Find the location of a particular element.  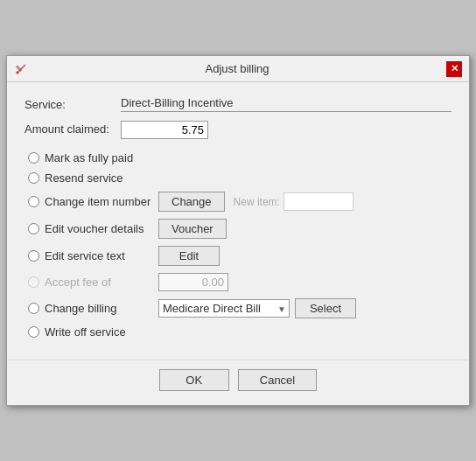

change-item-row: Change item number Change New item: is located at coordinates (240, 201).